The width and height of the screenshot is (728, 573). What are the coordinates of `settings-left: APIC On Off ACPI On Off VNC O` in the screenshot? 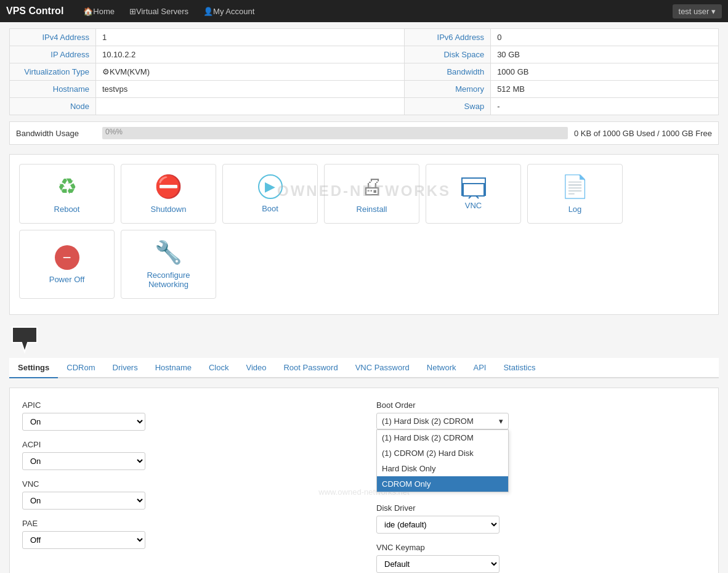 It's located at (187, 487).